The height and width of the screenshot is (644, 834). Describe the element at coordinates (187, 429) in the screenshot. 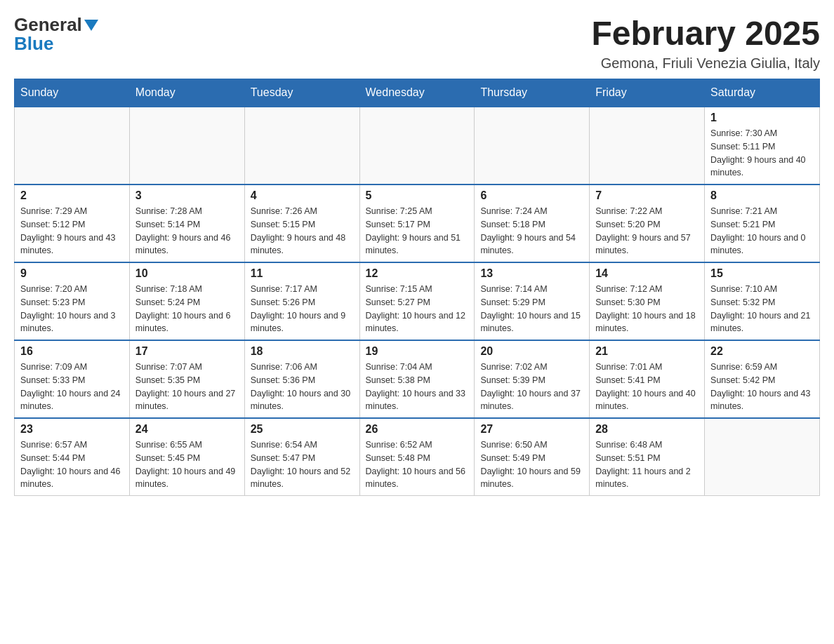

I see `day-number: 24` at that location.